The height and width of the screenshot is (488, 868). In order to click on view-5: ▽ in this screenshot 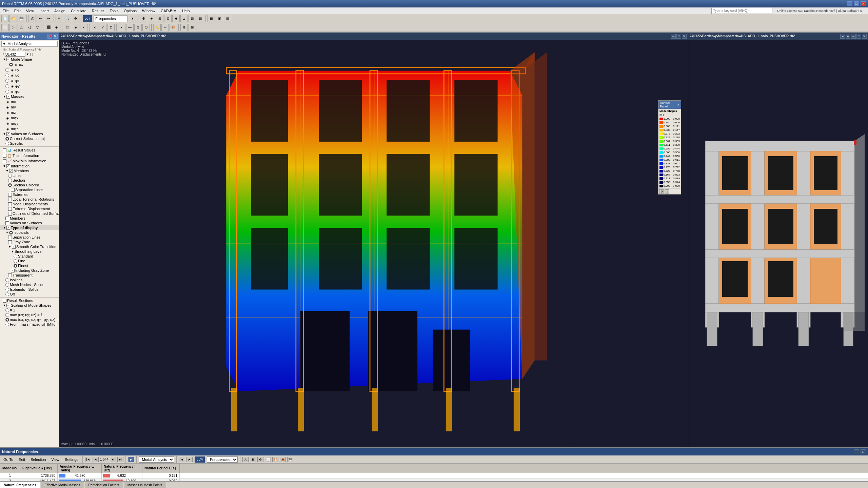, I will do `click(38, 27)`.